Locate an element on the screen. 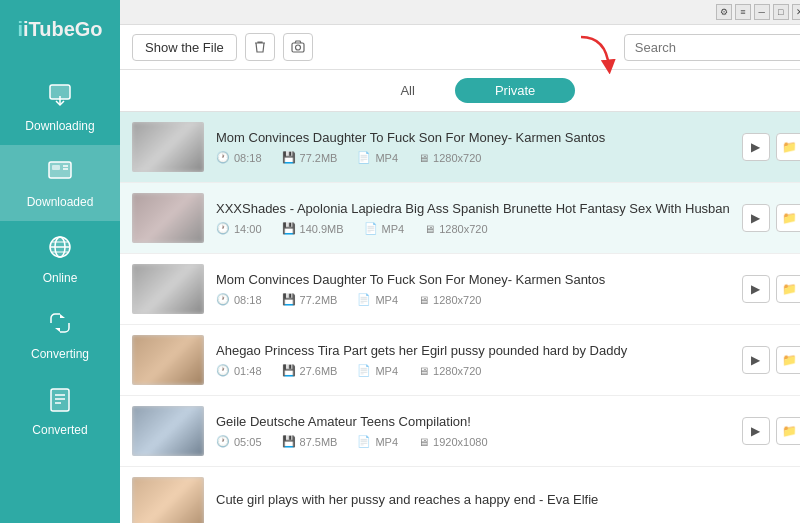  file-info-3: Mom Convinces Daughter To Fuck Son For M… is located at coordinates (473, 289).